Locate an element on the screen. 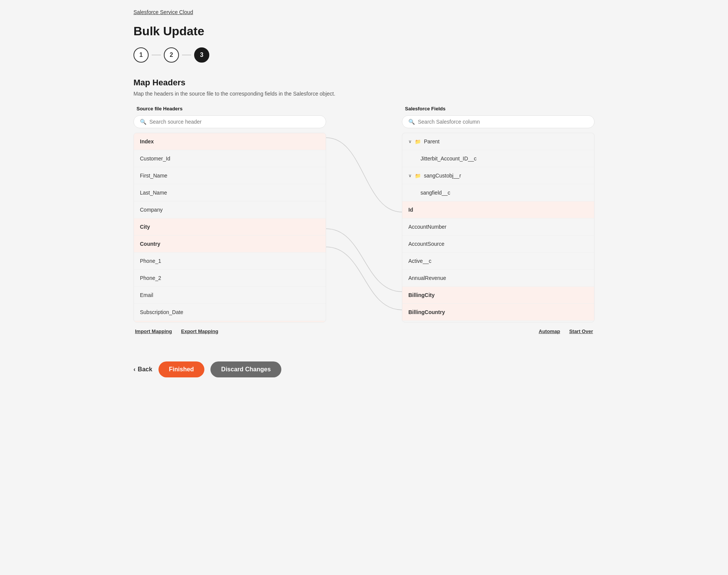 The image size is (728, 575). sf-list-item-sangfield: sangfield__c is located at coordinates (498, 193).